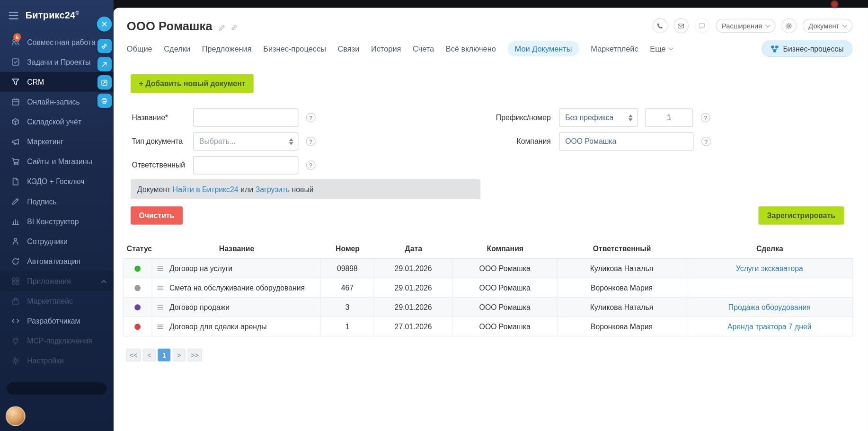  I want to click on quick-action-bar, so click(105, 62).